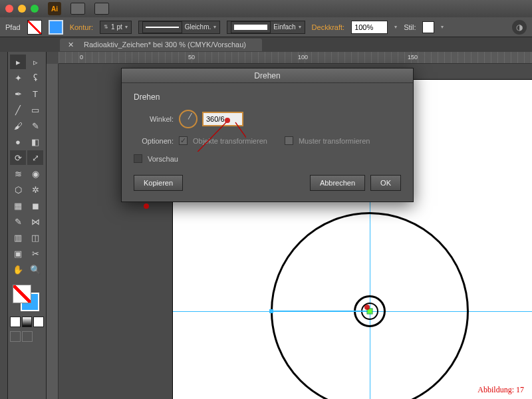 The height and width of the screenshot is (399, 532). Describe the element at coordinates (198, 27) in the screenshot. I see `stroke-profile-value: Gleichm.` at that location.